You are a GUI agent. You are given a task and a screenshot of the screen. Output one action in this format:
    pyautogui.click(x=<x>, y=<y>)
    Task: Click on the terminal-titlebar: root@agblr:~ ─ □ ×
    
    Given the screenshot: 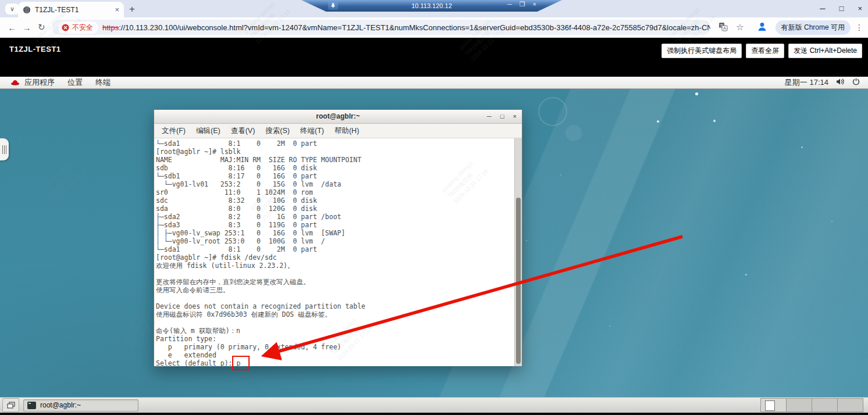 What is the action you would take?
    pyautogui.click(x=338, y=117)
    